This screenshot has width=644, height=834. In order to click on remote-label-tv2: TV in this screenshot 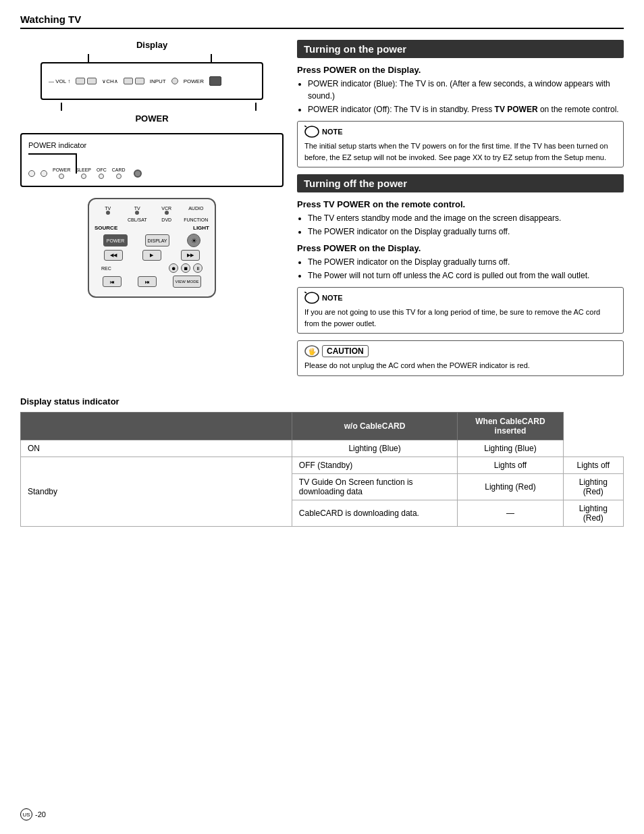, I will do `click(138, 211)`.